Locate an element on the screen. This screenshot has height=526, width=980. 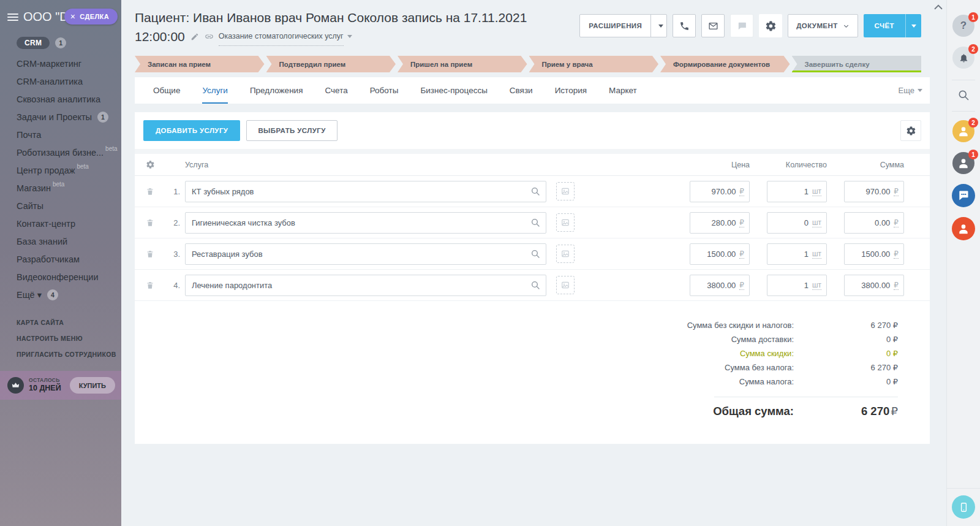
tab: Бизнес-процессы is located at coordinates (453, 91).